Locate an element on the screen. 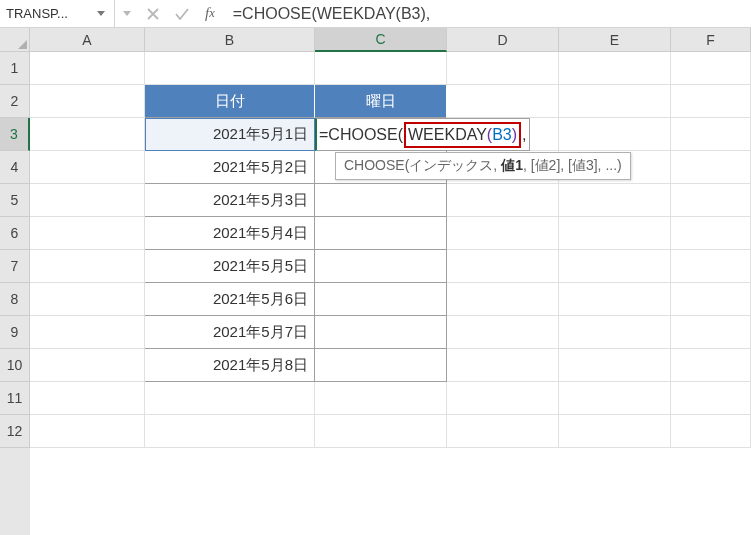  row-header: 12 is located at coordinates (15, 432).